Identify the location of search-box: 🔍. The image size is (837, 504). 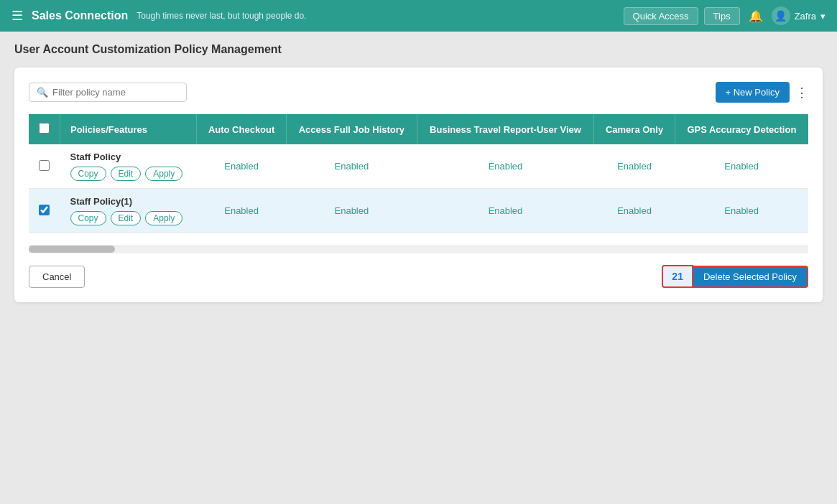
(108, 92).